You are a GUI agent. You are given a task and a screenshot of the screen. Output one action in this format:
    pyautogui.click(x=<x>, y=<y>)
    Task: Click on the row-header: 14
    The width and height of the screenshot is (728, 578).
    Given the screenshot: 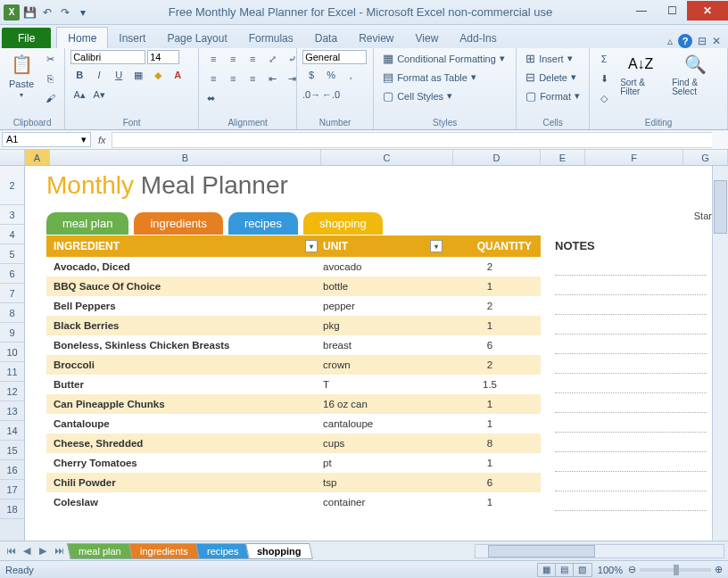 What is the action you would take?
    pyautogui.click(x=12, y=431)
    